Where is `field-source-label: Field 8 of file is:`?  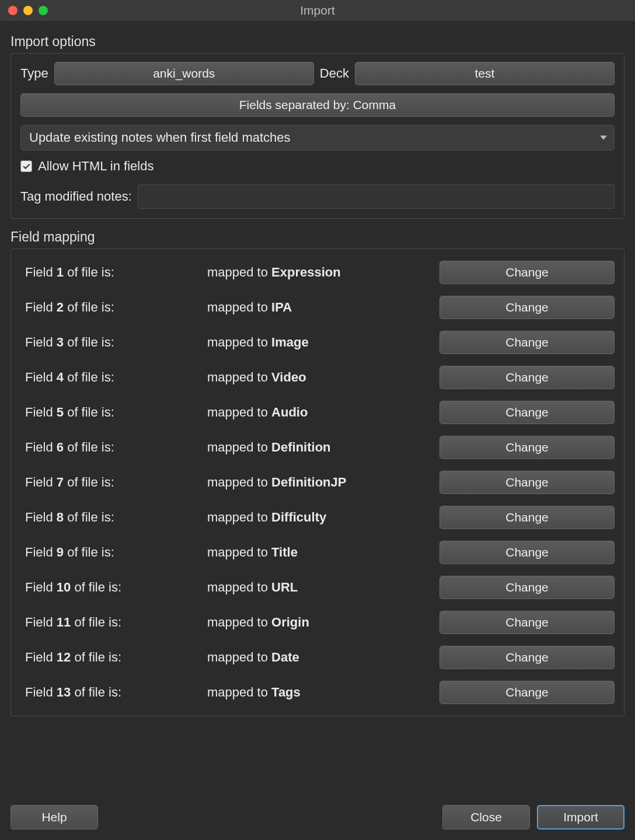 field-source-label: Field 8 of file is: is located at coordinates (114, 517).